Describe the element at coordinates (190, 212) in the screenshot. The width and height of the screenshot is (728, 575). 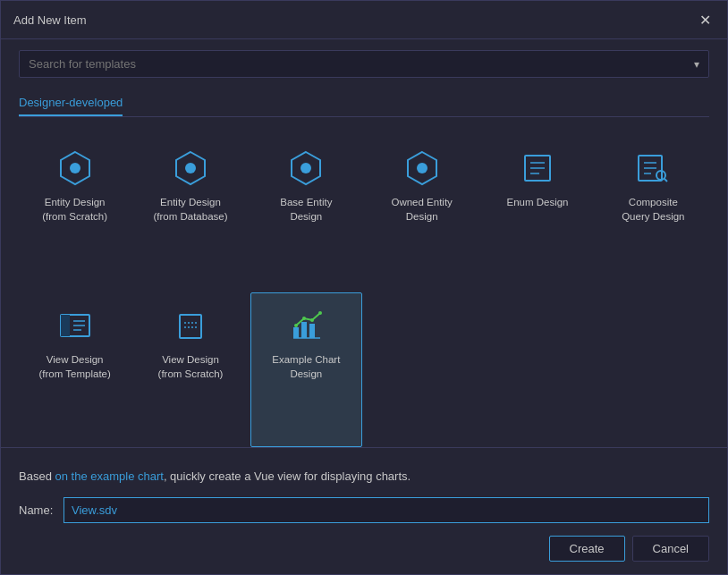
I see `template-entity-database: Entity Design(from Database)` at that location.